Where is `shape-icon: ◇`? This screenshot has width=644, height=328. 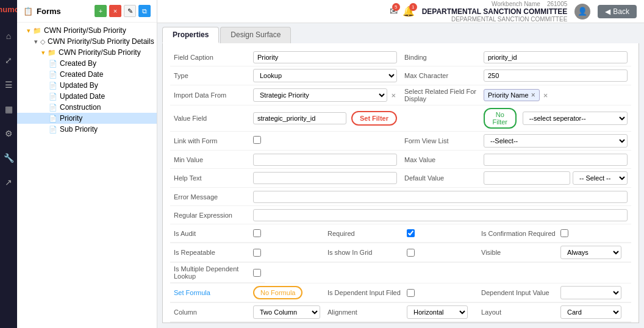
shape-icon: ◇ is located at coordinates (43, 41).